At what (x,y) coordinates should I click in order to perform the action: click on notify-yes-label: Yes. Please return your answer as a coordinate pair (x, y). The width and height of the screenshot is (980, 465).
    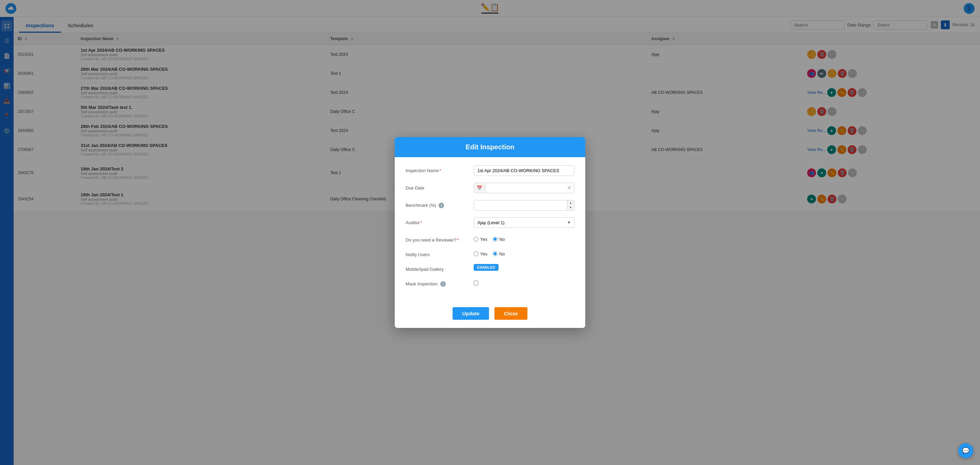
    Looking at the image, I should click on (484, 254).